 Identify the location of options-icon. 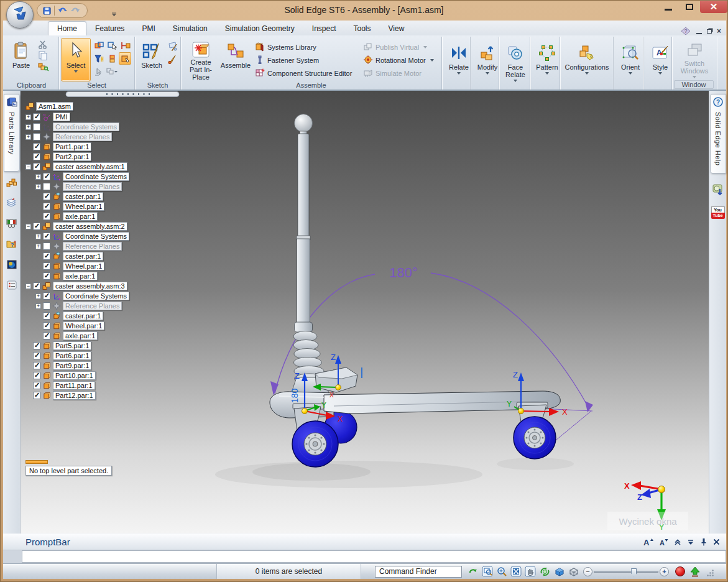
(112, 72).